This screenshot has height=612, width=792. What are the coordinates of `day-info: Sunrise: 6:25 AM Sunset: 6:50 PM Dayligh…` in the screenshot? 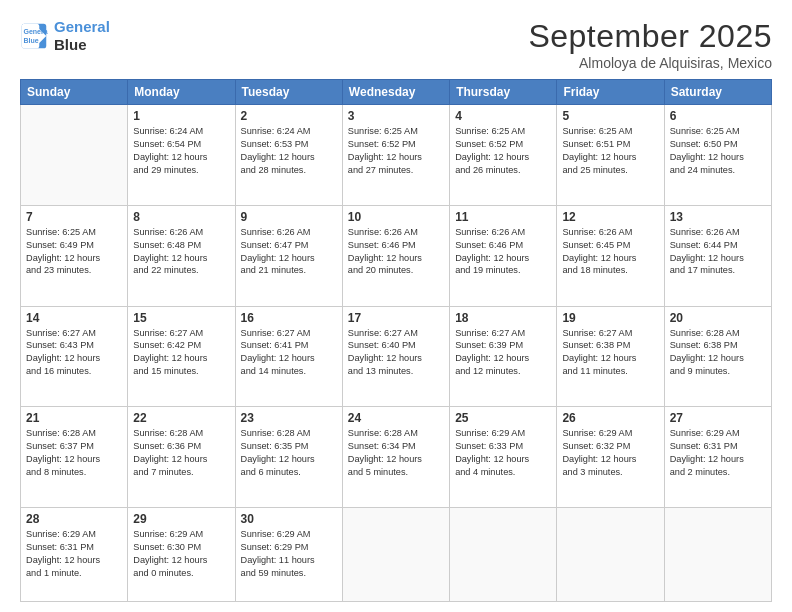 It's located at (718, 151).